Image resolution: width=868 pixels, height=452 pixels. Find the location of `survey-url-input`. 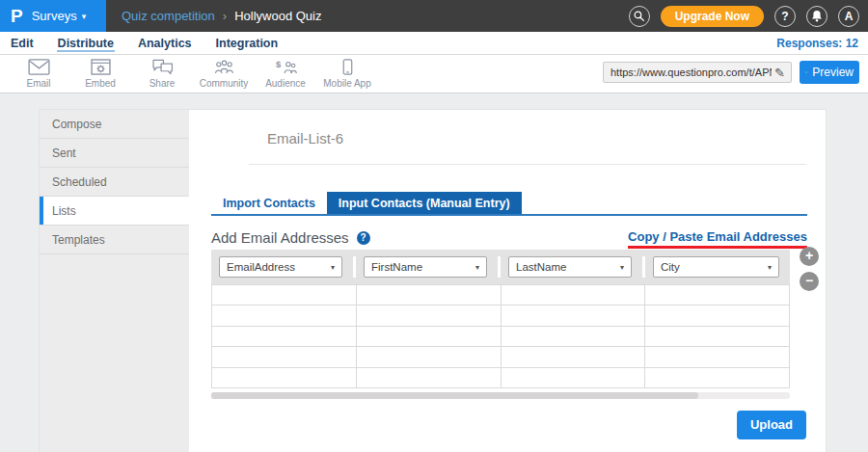

survey-url-input is located at coordinates (689, 72).